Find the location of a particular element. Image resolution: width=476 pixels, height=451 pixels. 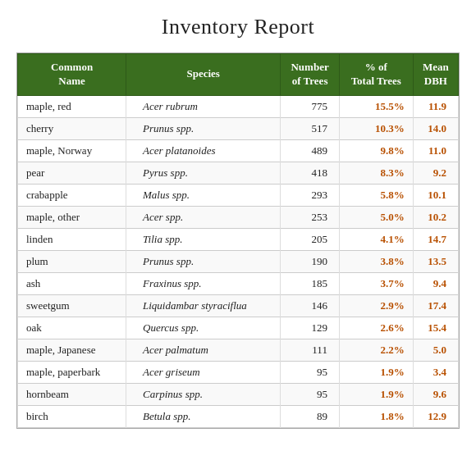

table-row: hornbeamCarpinus spp.951.9%9.6 is located at coordinates (238, 394).